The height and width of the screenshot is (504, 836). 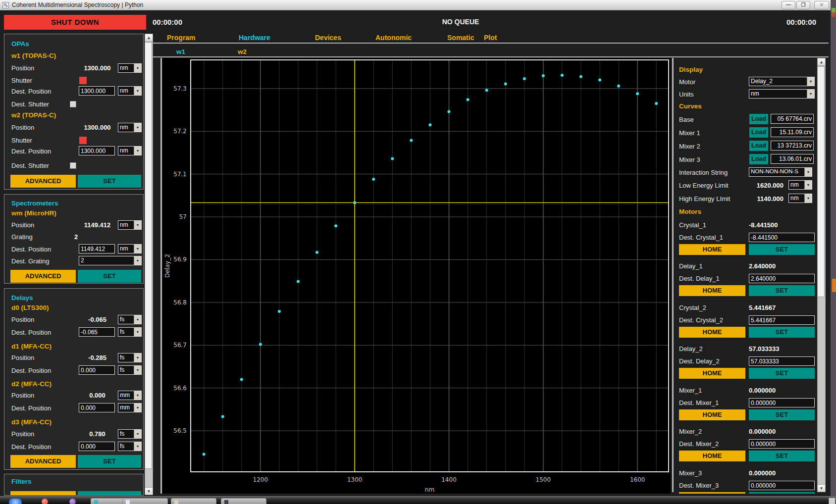 I want to click on curve-file-mixer3: 13.06.01.crv, so click(x=792, y=159).